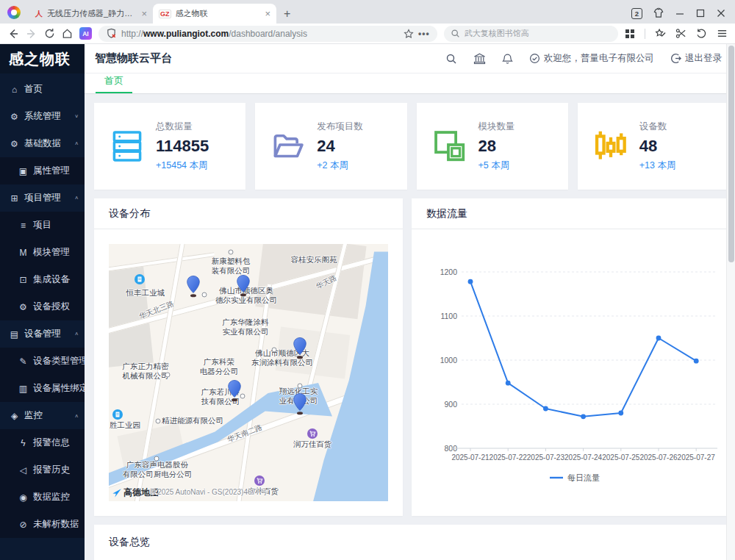 This screenshot has width=735, height=560. Describe the element at coordinates (659, 457) in the screenshot. I see `chart-xtick: 2025-07-26` at that location.